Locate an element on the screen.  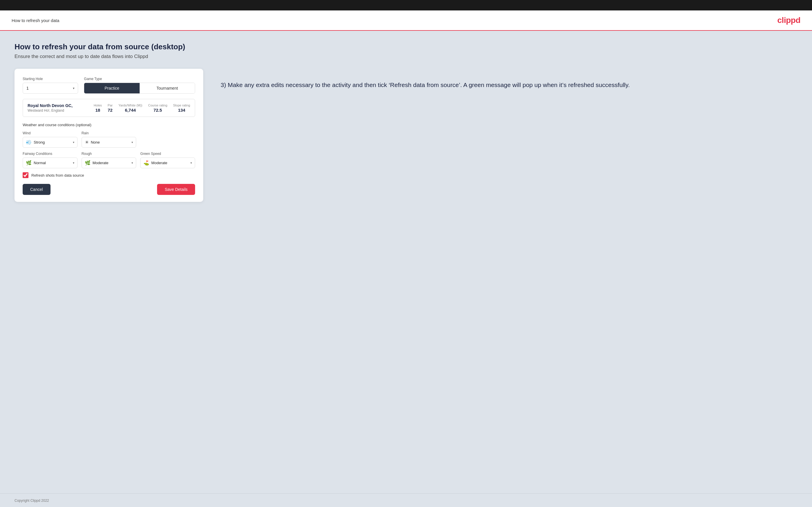
footer-text: Copyright Clippd 2022 is located at coordinates (32, 501).